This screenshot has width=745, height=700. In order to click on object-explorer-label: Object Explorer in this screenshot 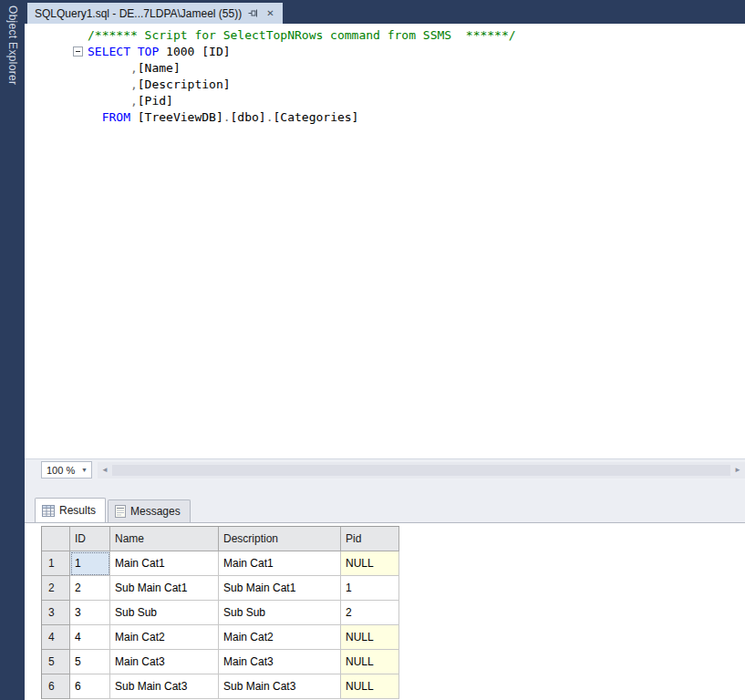, I will do `click(13, 46)`.